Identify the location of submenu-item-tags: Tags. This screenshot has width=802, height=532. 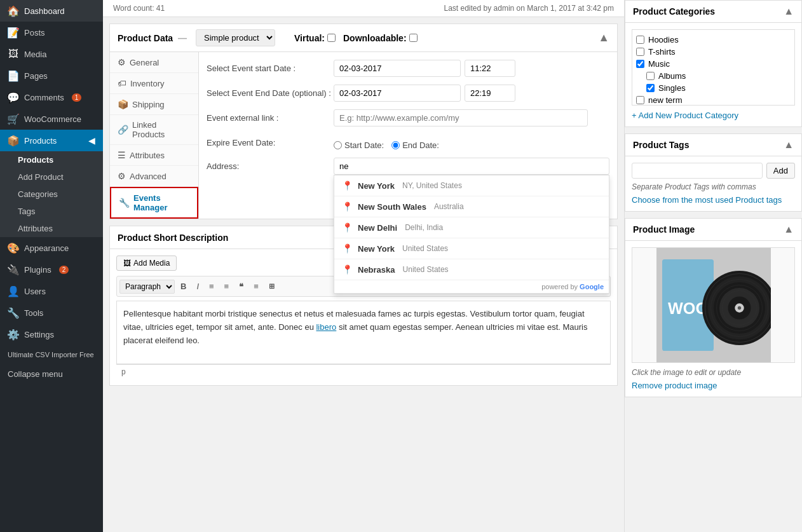
(51, 211).